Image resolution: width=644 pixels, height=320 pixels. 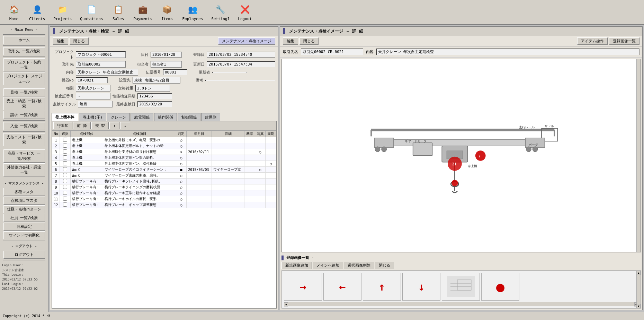 I want to click on table-row: 7 WorC ワイヤーロープ素線の断絡、磨耗、 ○, so click(x=164, y=175).